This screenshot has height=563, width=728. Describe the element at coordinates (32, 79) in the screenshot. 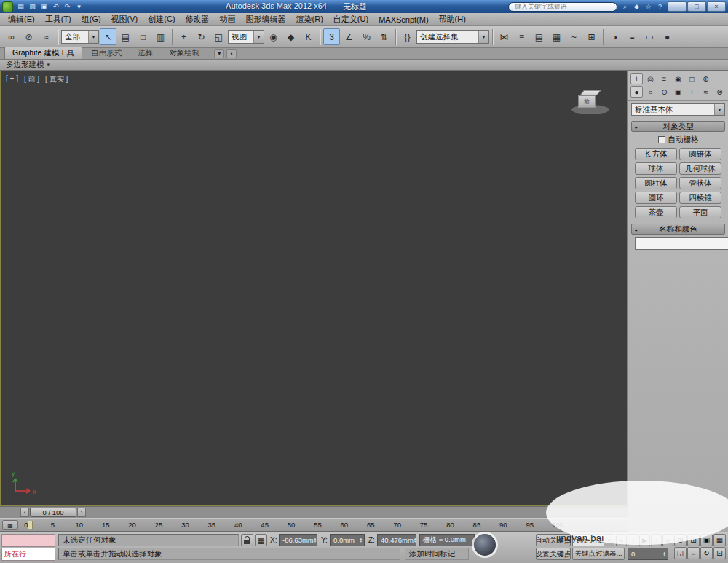

I see `viewport-menu-view: [ 前 ]` at that location.